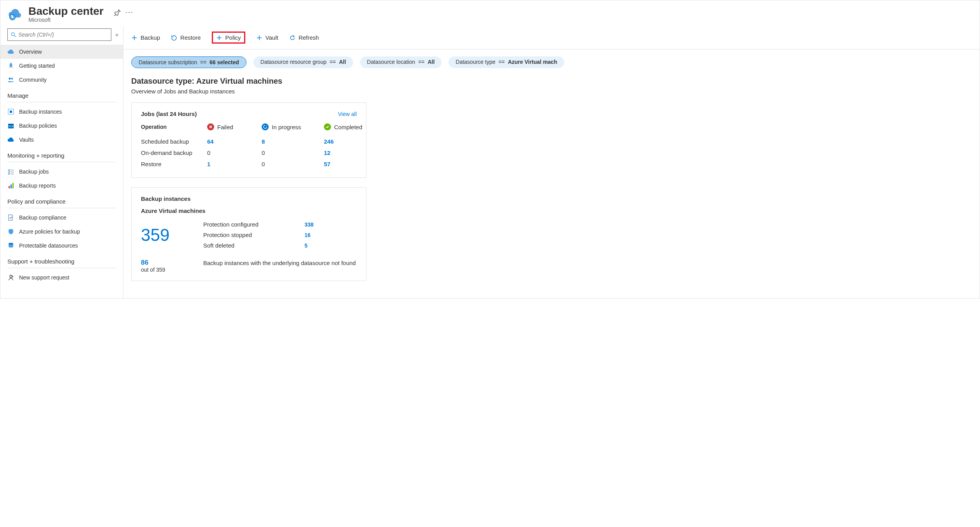  I want to click on restore-button: Restore, so click(186, 37).